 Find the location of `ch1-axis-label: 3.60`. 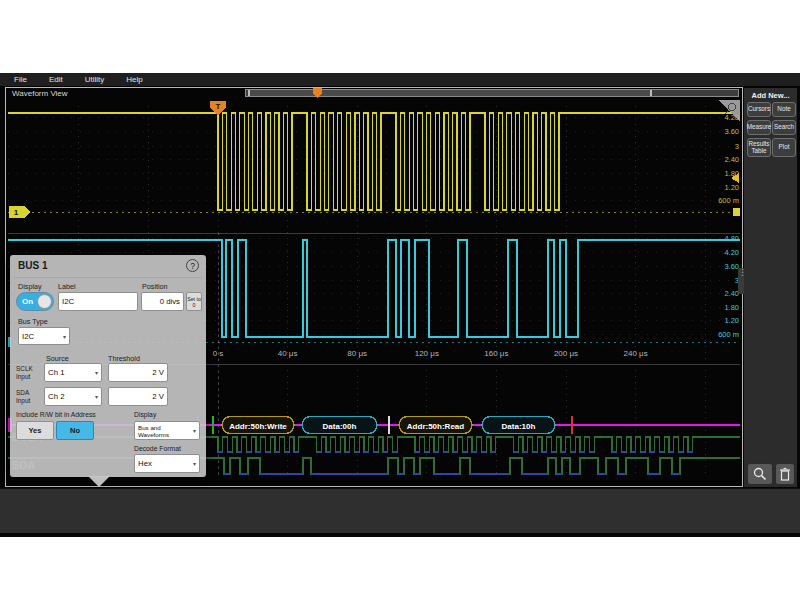

ch1-axis-label: 3.60 is located at coordinates (732, 132).